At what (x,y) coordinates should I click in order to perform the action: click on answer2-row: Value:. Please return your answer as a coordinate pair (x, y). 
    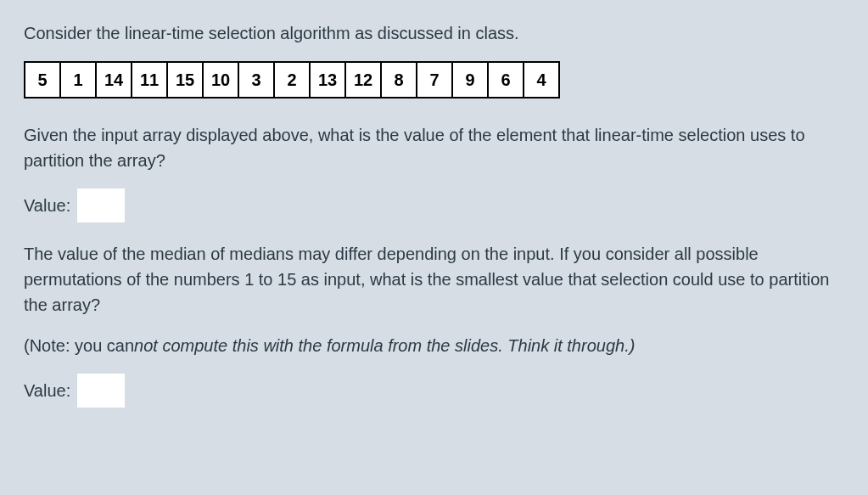
    Looking at the image, I should click on (434, 391).